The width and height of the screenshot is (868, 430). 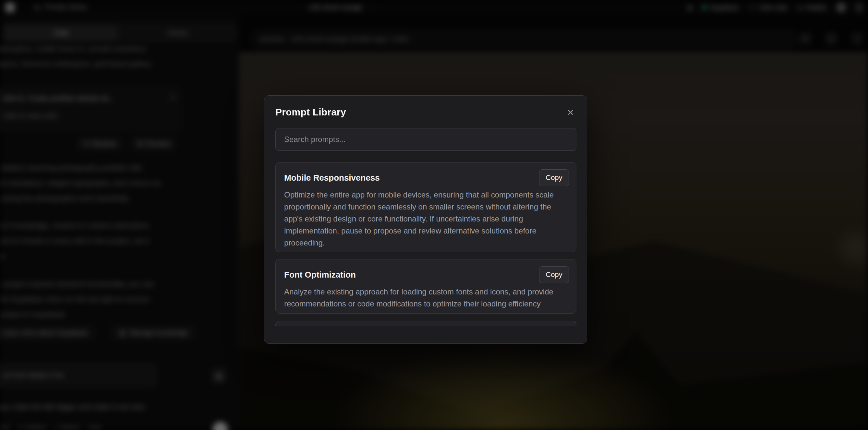 I want to click on search-input, so click(x=426, y=140).